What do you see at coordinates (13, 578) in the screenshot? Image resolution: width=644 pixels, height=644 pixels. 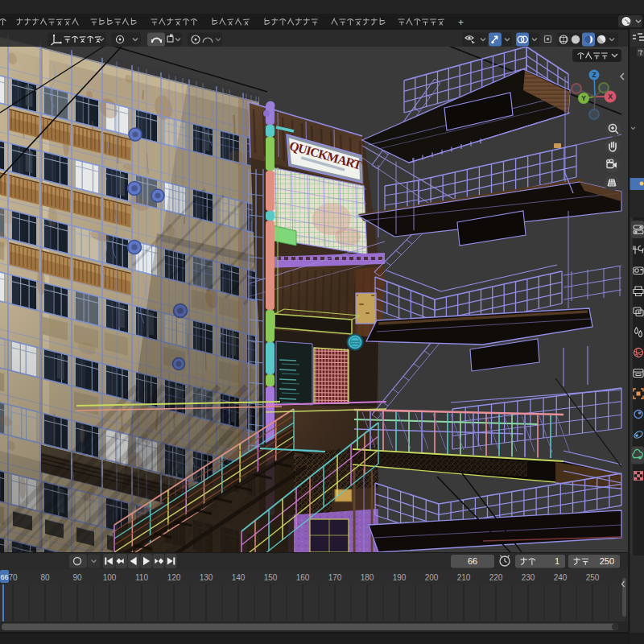 I see `svg-text: 70` at bounding box center [13, 578].